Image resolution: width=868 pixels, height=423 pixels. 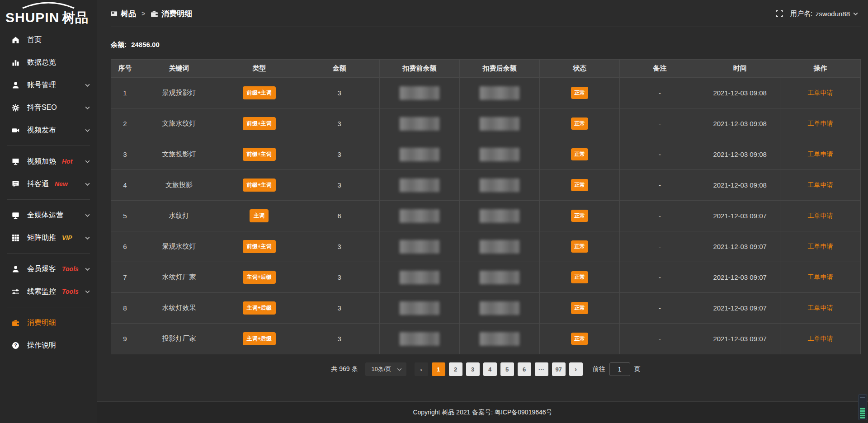 I want to click on cell-sn: 7, so click(x=125, y=277).